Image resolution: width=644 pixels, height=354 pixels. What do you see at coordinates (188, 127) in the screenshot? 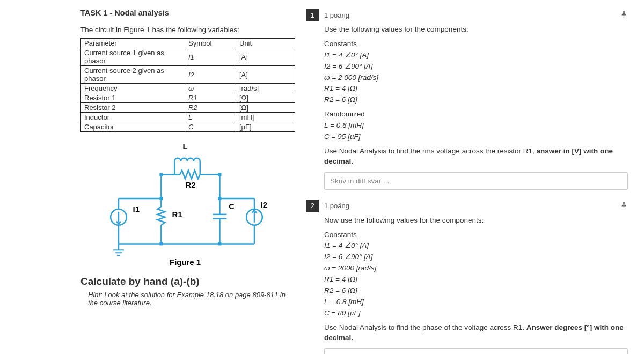
I see `table-row: CapacitorC[µF]` at bounding box center [188, 127].